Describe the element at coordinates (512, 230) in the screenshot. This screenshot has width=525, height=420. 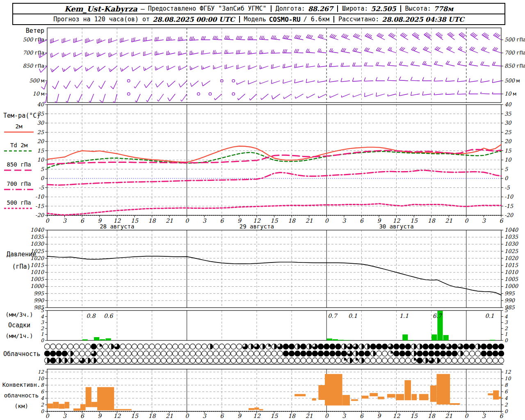
I see `pressure-tick-label: 1040` at that location.